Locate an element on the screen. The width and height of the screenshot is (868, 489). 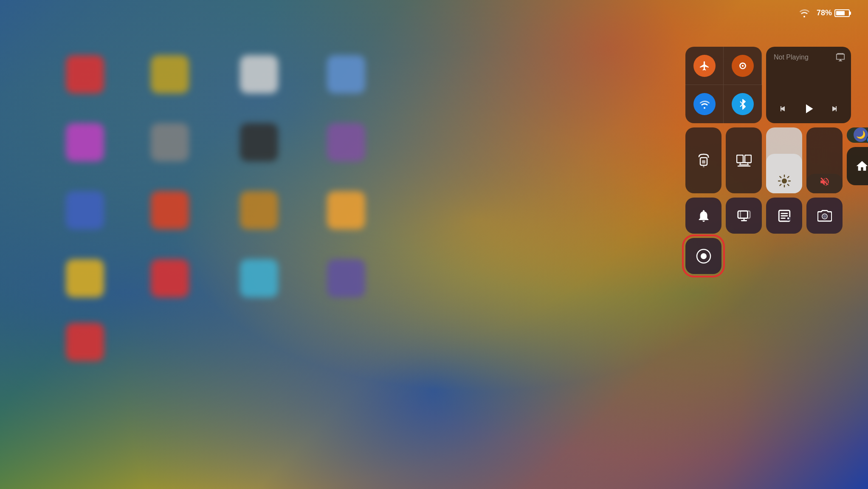
screen-record-ring is located at coordinates (703, 256).